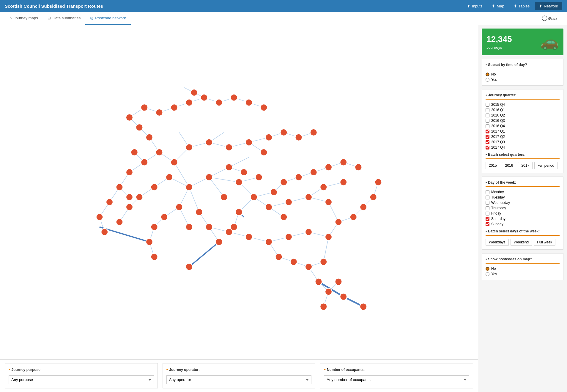 Image resolution: width=567 pixels, height=392 pixels. What do you see at coordinates (509, 166) in the screenshot?
I see `batch-2016-btn: 2016` at bounding box center [509, 166].